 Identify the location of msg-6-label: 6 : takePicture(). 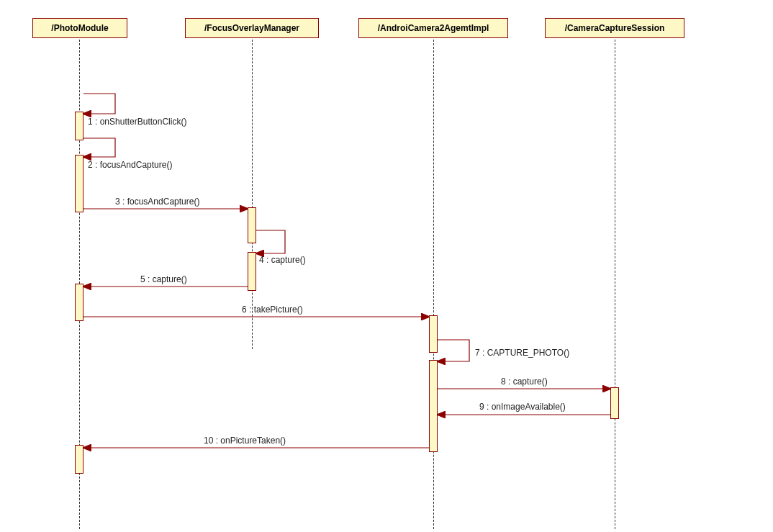
(272, 310).